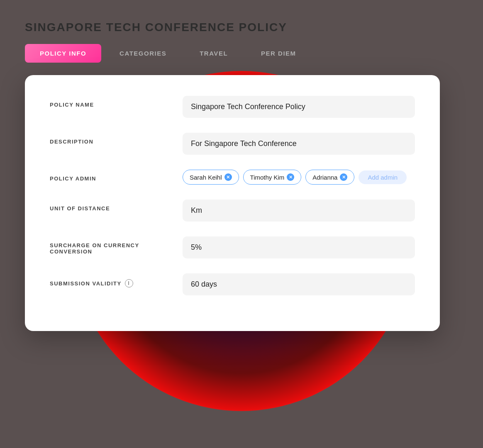  Describe the element at coordinates (232, 285) in the screenshot. I see `submission-validity-row: SUBMISSION VALIDITY i` at that location.